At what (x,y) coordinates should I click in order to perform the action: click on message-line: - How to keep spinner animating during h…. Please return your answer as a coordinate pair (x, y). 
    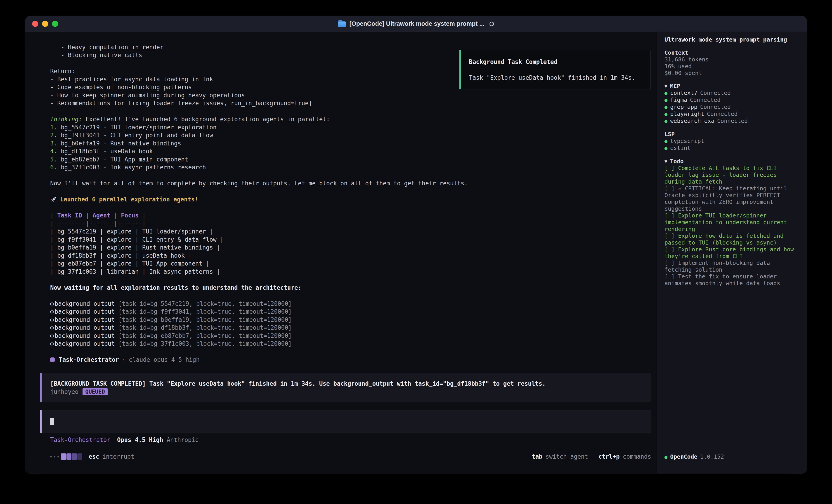
    Looking at the image, I should click on (353, 95).